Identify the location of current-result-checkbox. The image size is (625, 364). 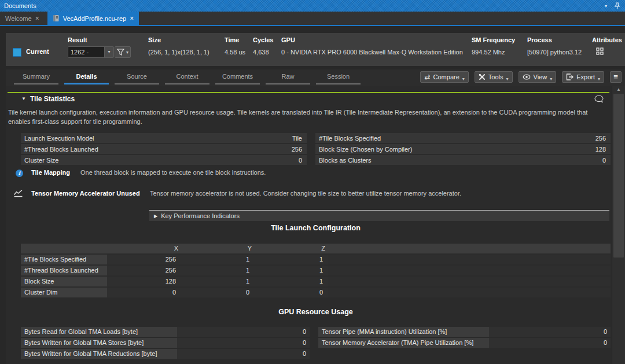
(17, 52).